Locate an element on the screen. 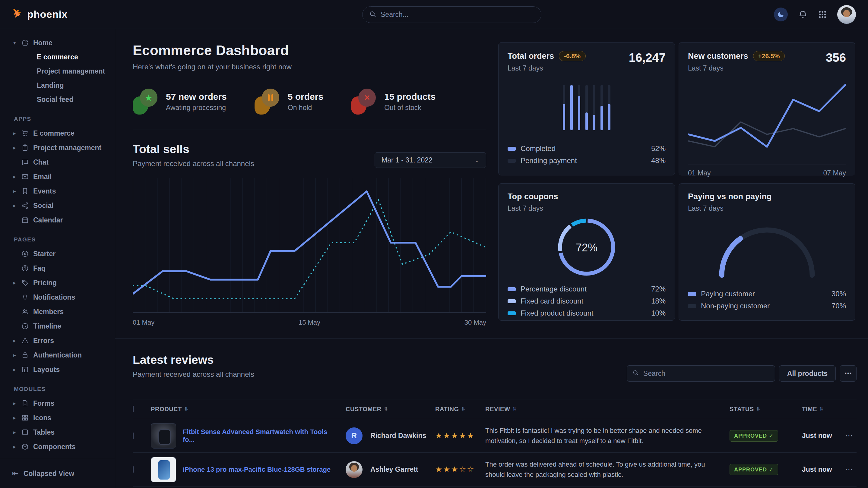  notifications-bell-icon is located at coordinates (803, 14).